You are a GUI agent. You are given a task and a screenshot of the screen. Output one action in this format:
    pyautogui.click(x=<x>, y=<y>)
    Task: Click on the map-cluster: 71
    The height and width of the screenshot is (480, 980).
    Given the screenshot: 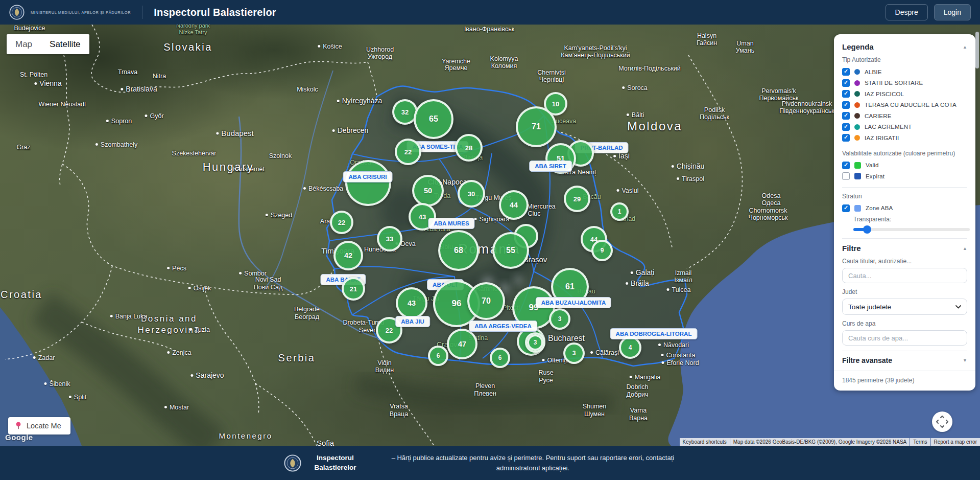 What is the action you would take?
    pyautogui.click(x=536, y=127)
    